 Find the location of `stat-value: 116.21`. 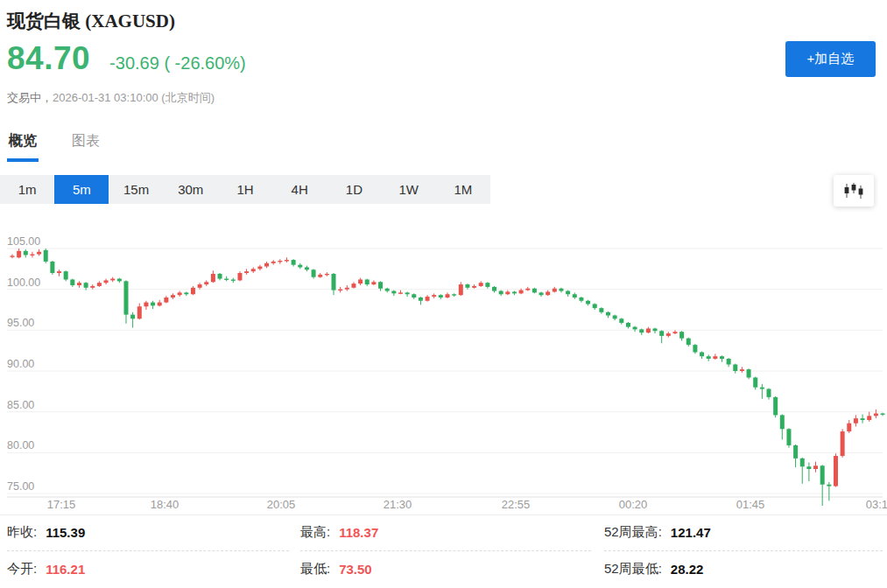

stat-value: 116.21 is located at coordinates (65, 569).